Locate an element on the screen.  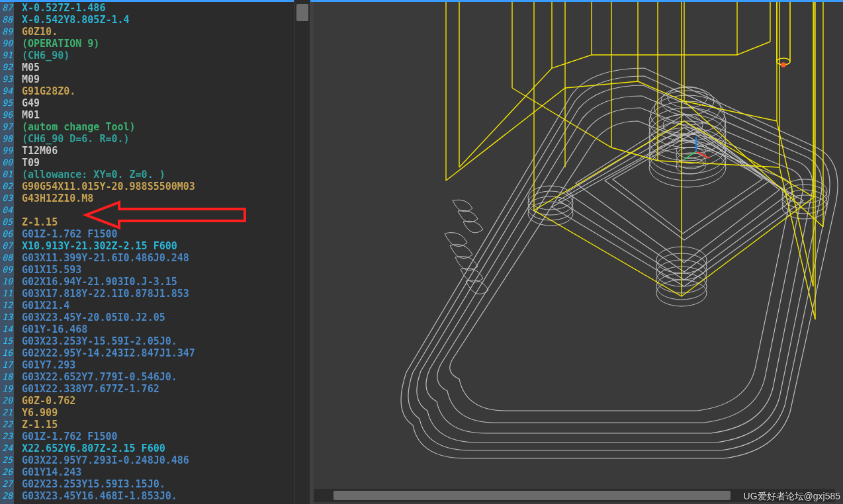
code-line: G03X11.399Y-21.6I0.486J0.248 is located at coordinates (161, 258).